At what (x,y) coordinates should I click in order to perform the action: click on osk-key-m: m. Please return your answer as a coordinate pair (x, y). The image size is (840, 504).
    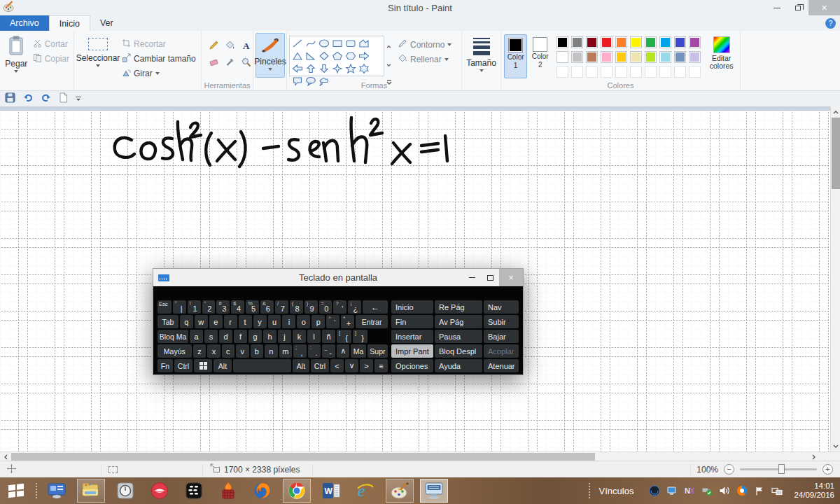
    Looking at the image, I should click on (286, 351).